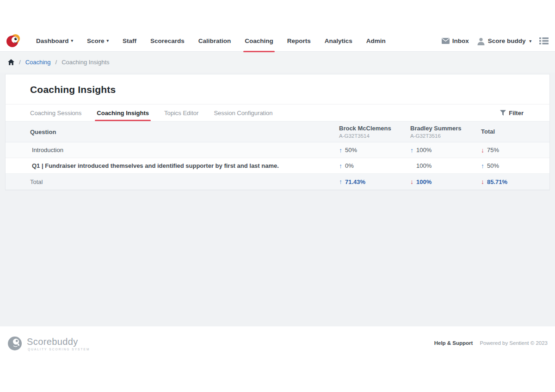 This screenshot has width=555, height=392. What do you see at coordinates (278, 90) in the screenshot?
I see `card-header: Coaching Insights` at bounding box center [278, 90].